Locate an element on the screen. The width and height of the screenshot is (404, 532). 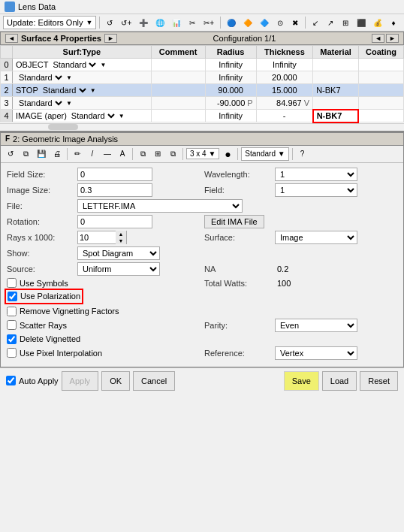
toolbar-btn-13: ↙ is located at coordinates (315, 23).